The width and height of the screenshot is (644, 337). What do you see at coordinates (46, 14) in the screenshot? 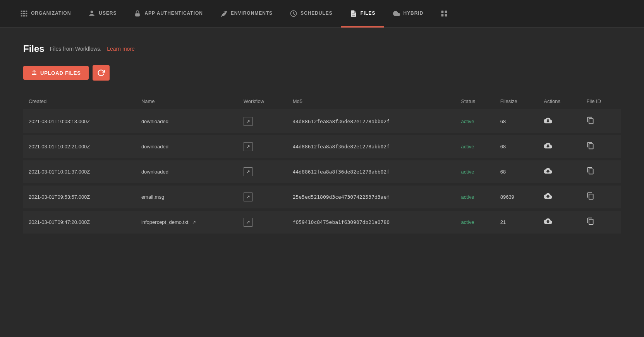
I see `nav-item-organization: ORGANIZATION` at bounding box center [46, 14].